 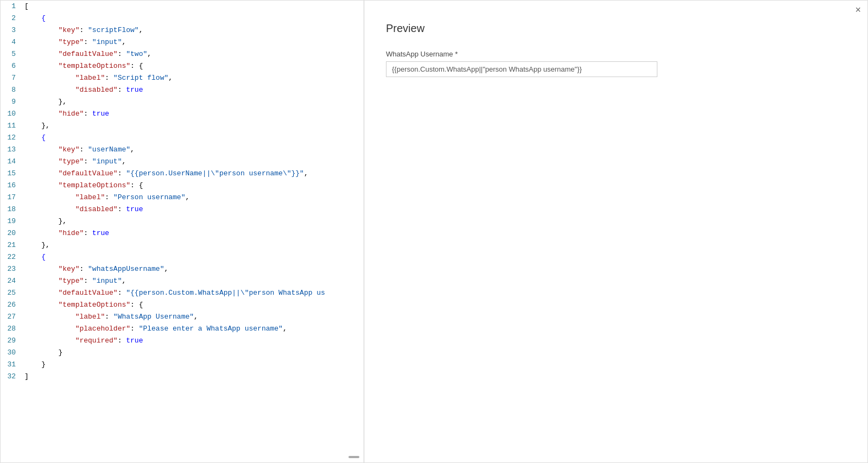 I want to click on table-row: 29 "required": true, so click(x=182, y=341).